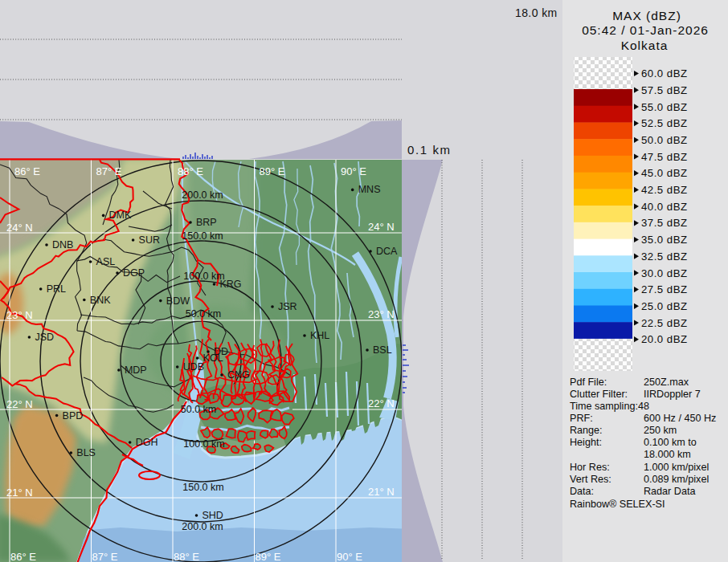  Describe the element at coordinates (677, 467) in the screenshot. I see `svg-text: 1.000 km/pixel` at that location.